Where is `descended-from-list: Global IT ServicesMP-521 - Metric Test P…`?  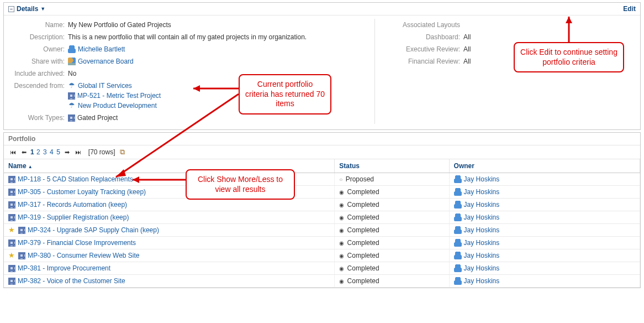 descended-from-list: Global IT ServicesMP-521 - Metric Test P… is located at coordinates (218, 96).